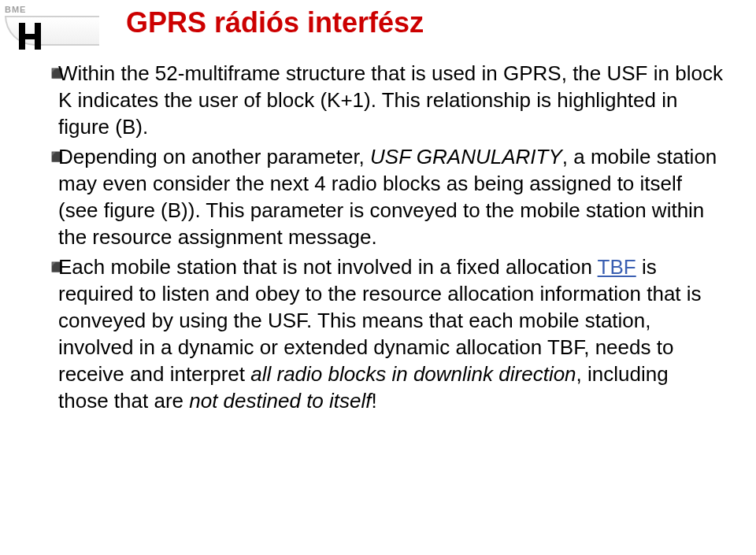 The image size is (756, 555). What do you see at coordinates (328, 267) in the screenshot?
I see `text-run: Each mobile station that is not involved…` at bounding box center [328, 267].